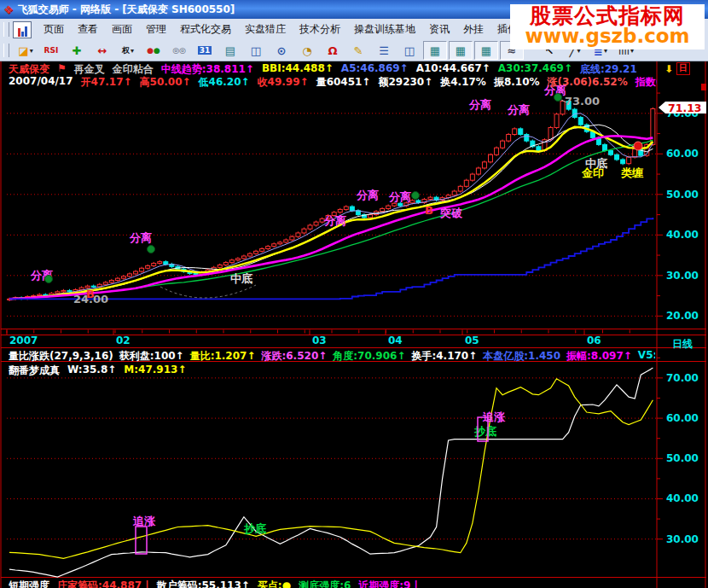  What do you see at coordinates (102, 50) in the screenshot?
I see `h-scale-icon: ↔` at bounding box center [102, 50].